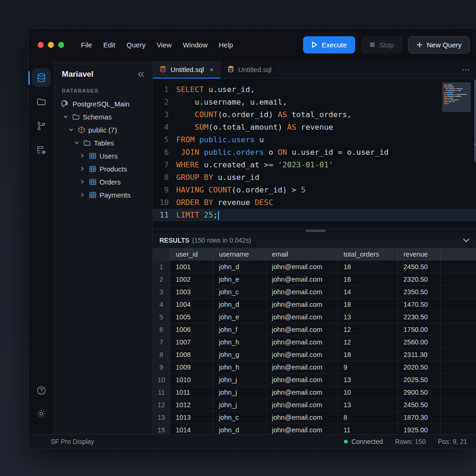  What do you see at coordinates (314, 292) in the screenshot?
I see `table-row: 31003john_cjohn@email.com142350.50` at bounding box center [314, 292].